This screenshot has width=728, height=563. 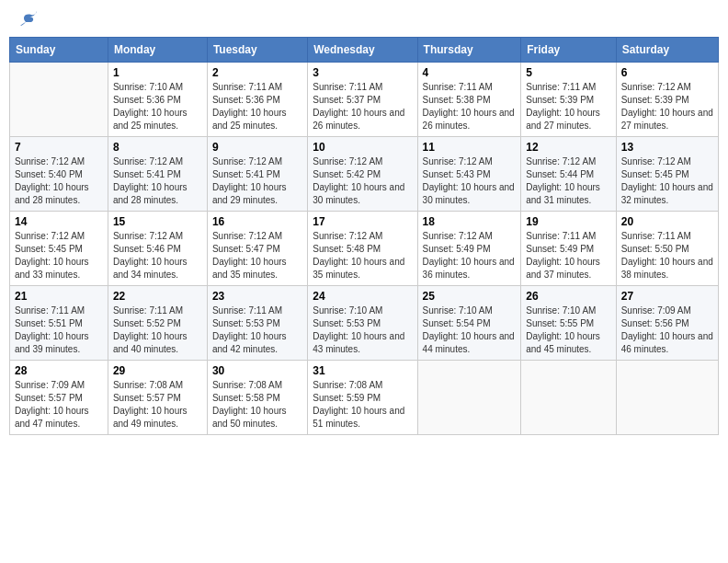 What do you see at coordinates (158, 73) in the screenshot?
I see `day-number: 1` at bounding box center [158, 73].